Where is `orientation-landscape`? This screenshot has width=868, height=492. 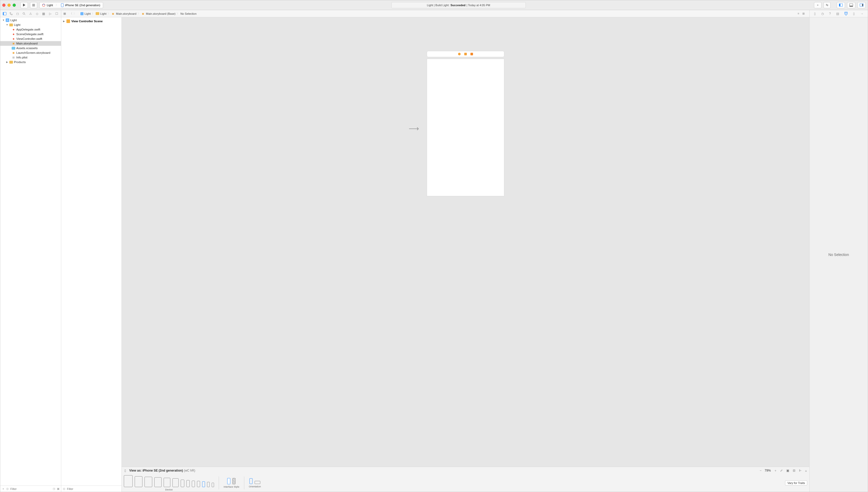 orientation-landscape is located at coordinates (257, 483).